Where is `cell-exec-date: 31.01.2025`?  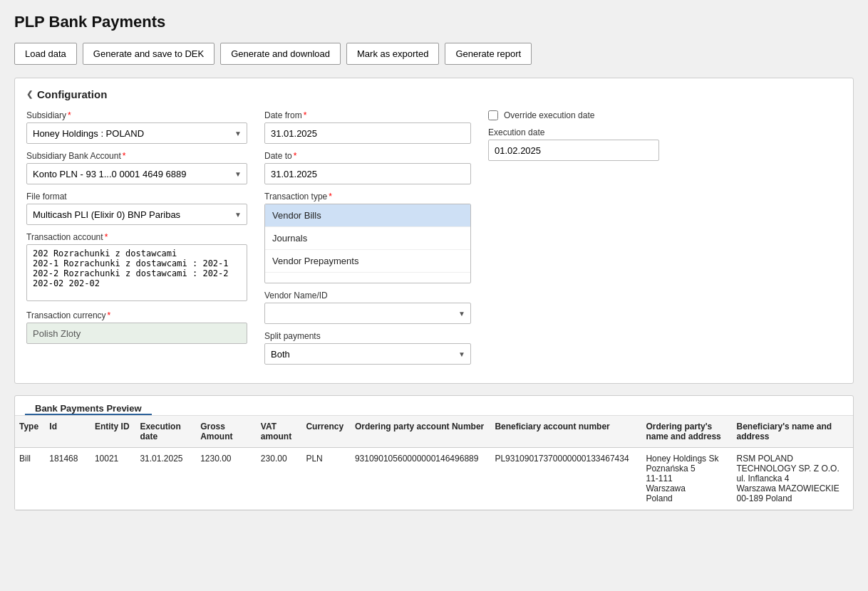 cell-exec-date: 31.01.2025 is located at coordinates (165, 478).